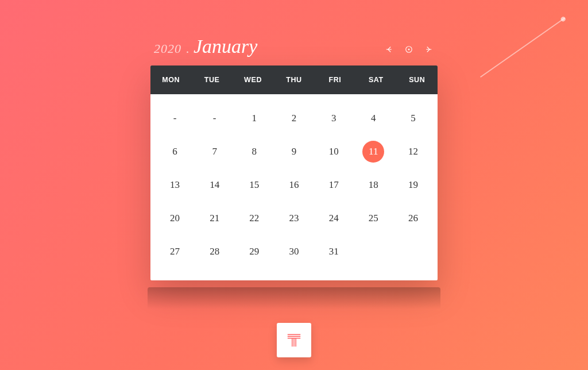 Image resolution: width=588 pixels, height=370 pixels. Describe the element at coordinates (334, 252) in the screenshot. I see `day-cell: 31` at that location.